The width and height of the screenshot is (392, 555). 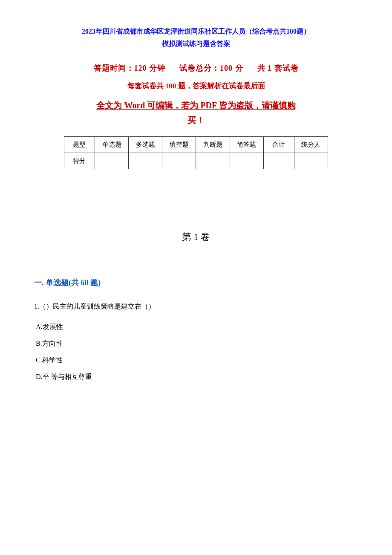 What do you see at coordinates (196, 153) in the screenshot?
I see `score-table-wrapper: 题型 单选题 多选题 填空题 判断题 简答题 合计 统分人 得分` at bounding box center [196, 153].